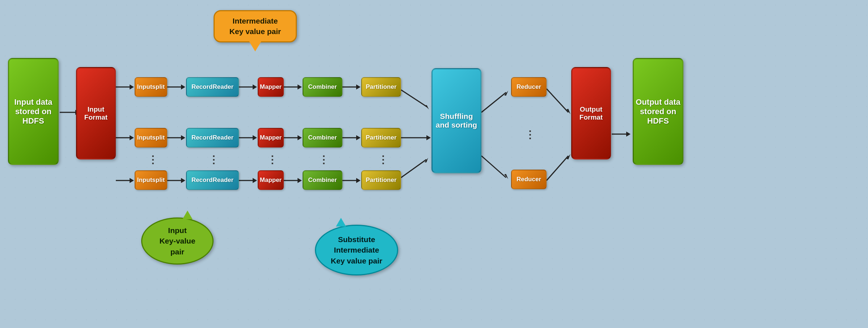  I want to click on inputsplit-row3: Inputsplit, so click(151, 180).